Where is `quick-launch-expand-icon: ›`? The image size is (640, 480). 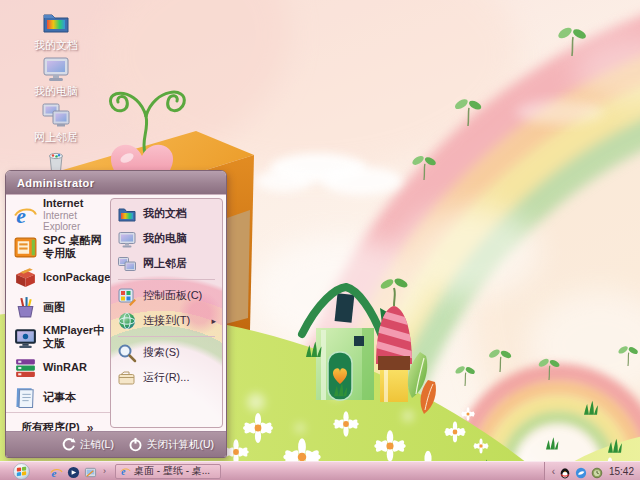
quick-launch-expand-icon: › is located at coordinates (104, 471).